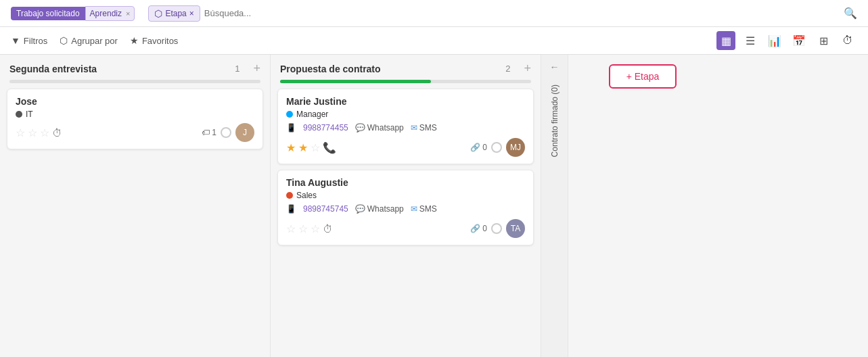 The width and height of the screenshot is (868, 357). I want to click on add-stage-button: + Etapa, so click(643, 76).